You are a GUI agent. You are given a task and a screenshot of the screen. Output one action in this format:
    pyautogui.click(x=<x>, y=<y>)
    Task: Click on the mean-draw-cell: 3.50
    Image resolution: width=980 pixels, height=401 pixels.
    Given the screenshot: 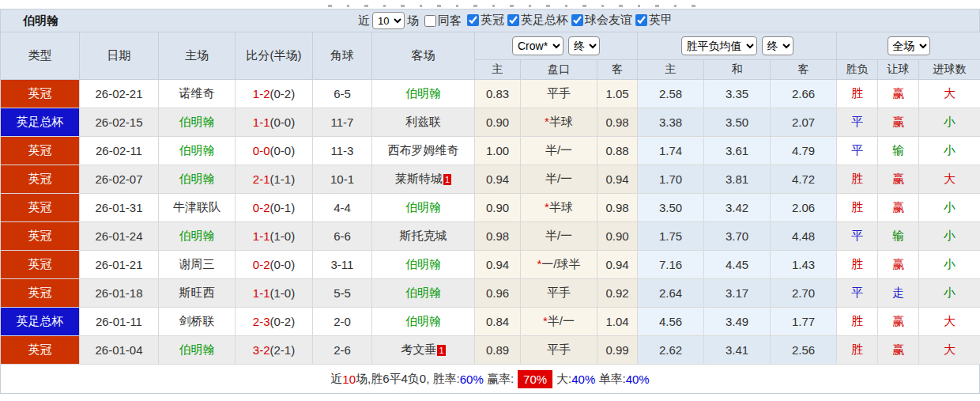 What is the action you would take?
    pyautogui.click(x=737, y=123)
    